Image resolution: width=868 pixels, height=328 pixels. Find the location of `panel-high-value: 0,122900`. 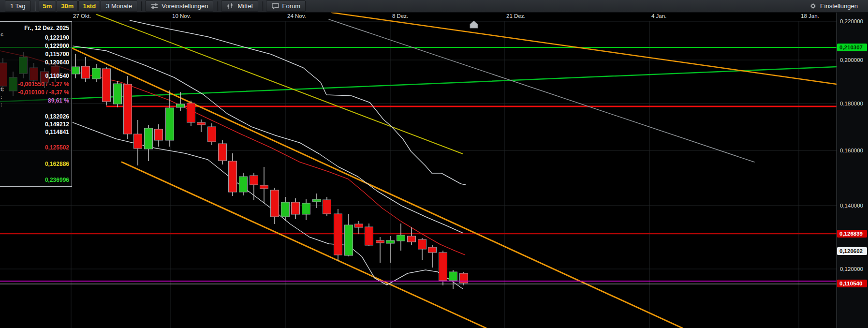

panel-high-value: 0,122900 is located at coordinates (57, 46).